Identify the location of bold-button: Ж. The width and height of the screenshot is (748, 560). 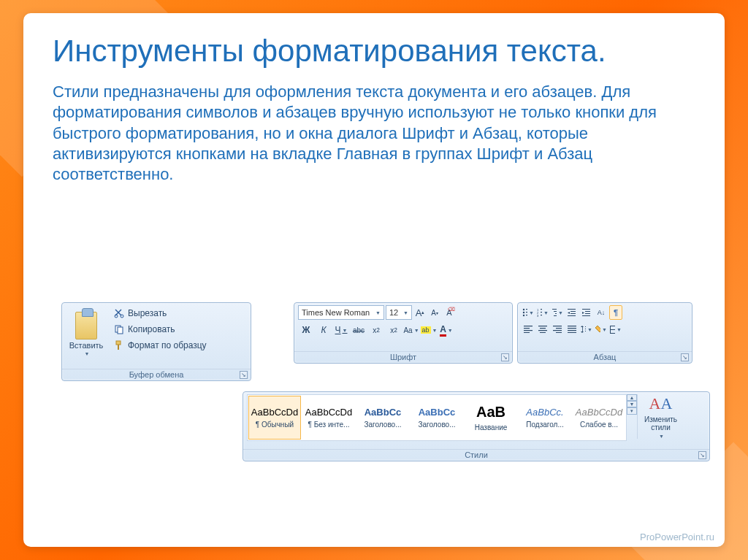
(306, 330).